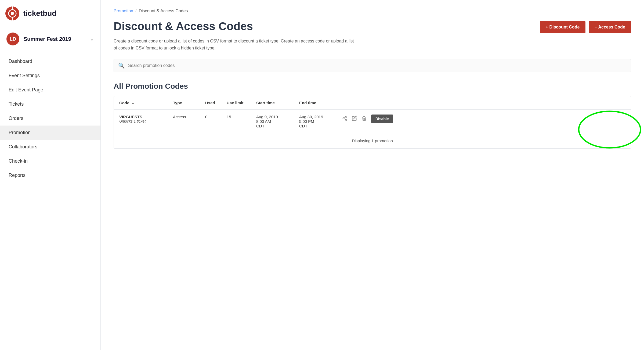 The image size is (644, 350). Describe the element at coordinates (183, 26) in the screenshot. I see `page-title: Discount & Access Codes` at that location.